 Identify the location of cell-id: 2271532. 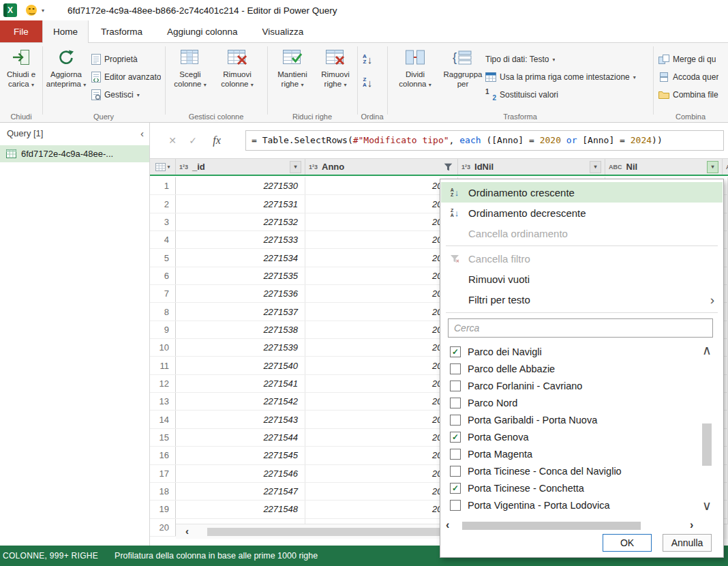
(241, 222).